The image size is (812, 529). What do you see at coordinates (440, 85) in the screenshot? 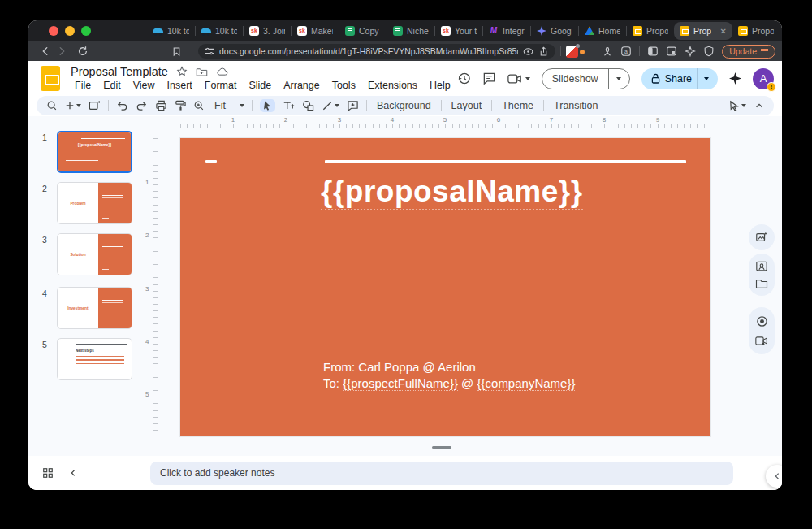
I see `menu-help: Help` at bounding box center [440, 85].